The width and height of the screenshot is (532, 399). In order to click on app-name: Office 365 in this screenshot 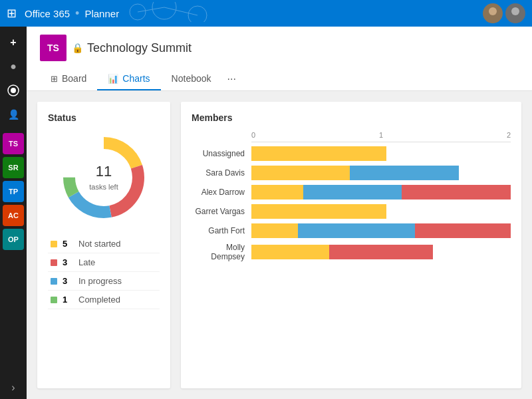, I will do `click(47, 13)`.